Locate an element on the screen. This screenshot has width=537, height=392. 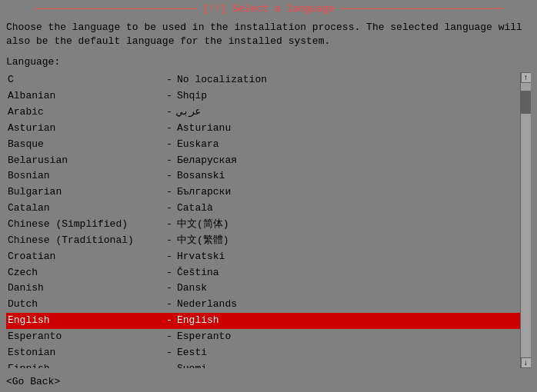
scrollbar: ↑ ↓ is located at coordinates (525, 220).